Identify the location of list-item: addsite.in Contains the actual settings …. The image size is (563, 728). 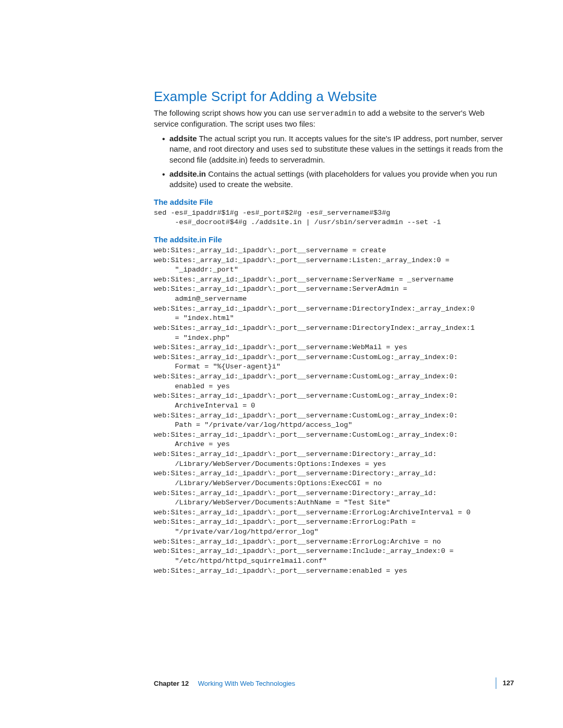
(337, 179).